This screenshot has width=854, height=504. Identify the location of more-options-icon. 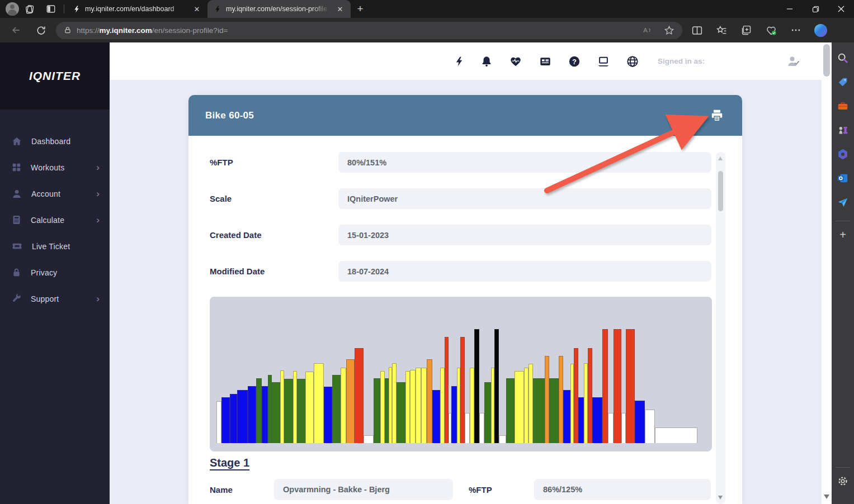
(796, 30).